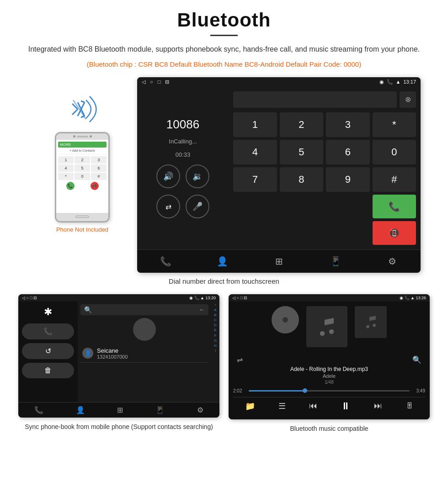  Describe the element at coordinates (378, 406) in the screenshot. I see `next-track-button: ⏭` at that location.